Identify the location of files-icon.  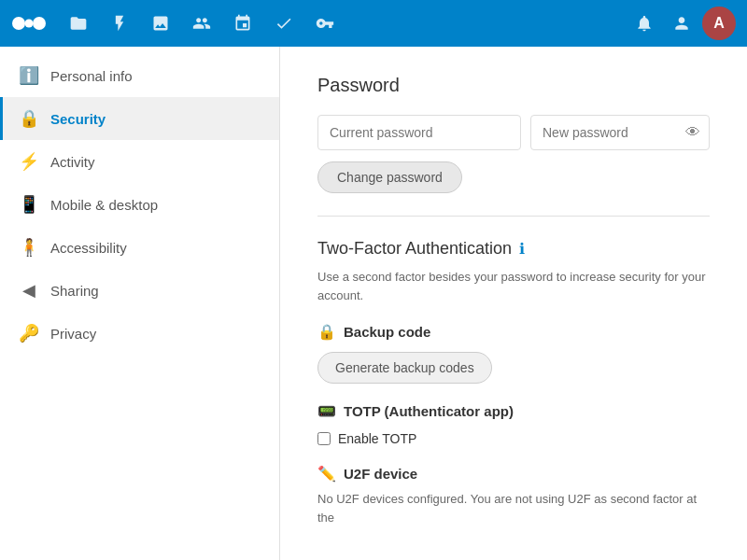
(78, 23).